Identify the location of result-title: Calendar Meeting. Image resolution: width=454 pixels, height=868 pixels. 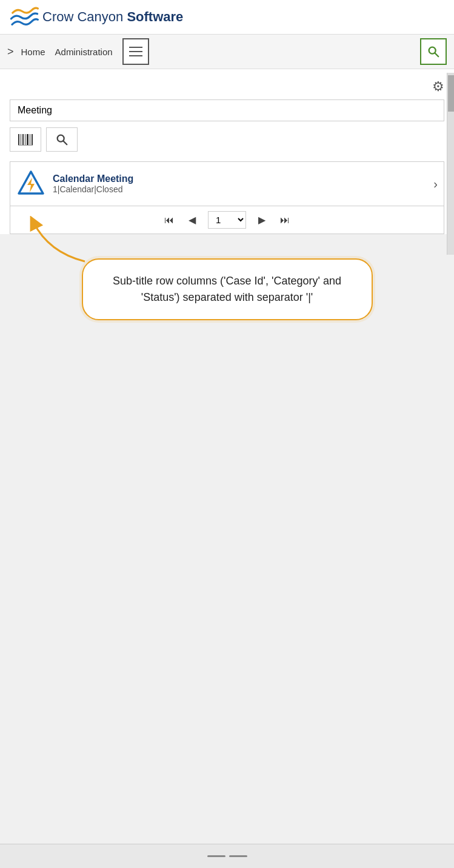
(239, 179).